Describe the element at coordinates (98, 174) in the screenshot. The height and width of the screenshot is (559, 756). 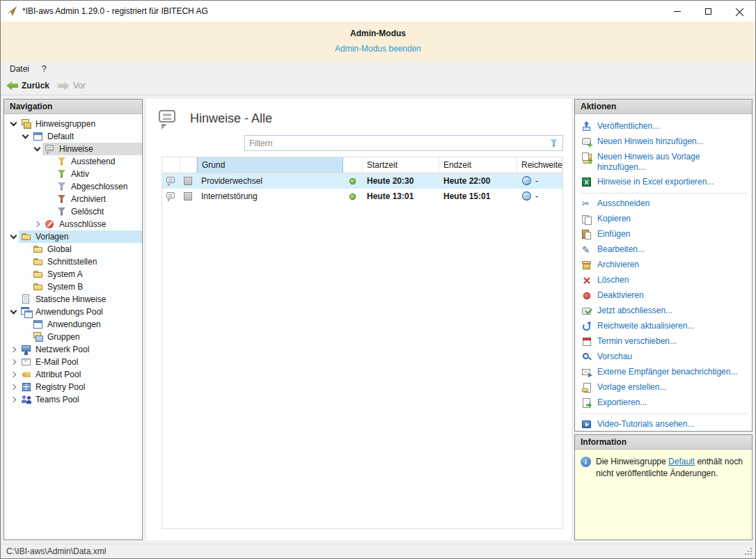
I see `tree-item-content: Aktiv` at that location.